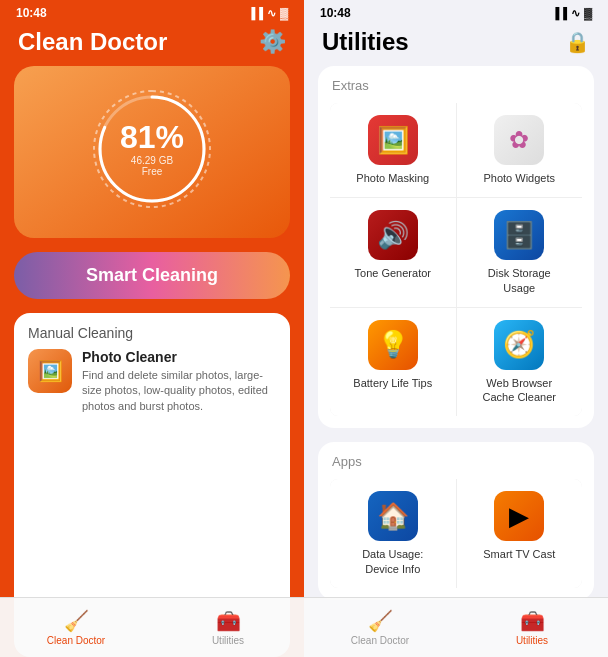 This screenshot has height=657, width=608. What do you see at coordinates (559, 13) in the screenshot?
I see `right-signal-icon: ▐▐` at bounding box center [559, 13].